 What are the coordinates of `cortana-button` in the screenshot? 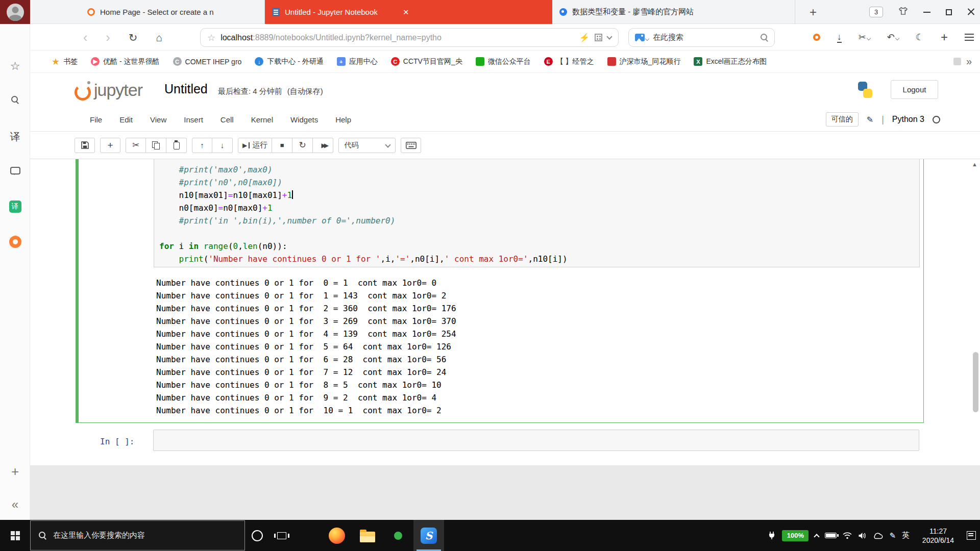 It's located at (257, 536).